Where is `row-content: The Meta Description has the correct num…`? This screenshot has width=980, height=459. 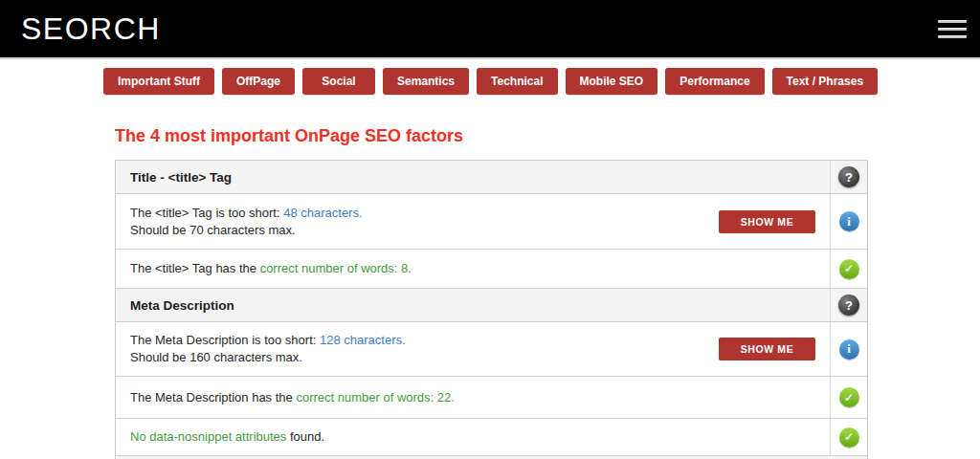 row-content: The Meta Description has the correct num… is located at coordinates (473, 398).